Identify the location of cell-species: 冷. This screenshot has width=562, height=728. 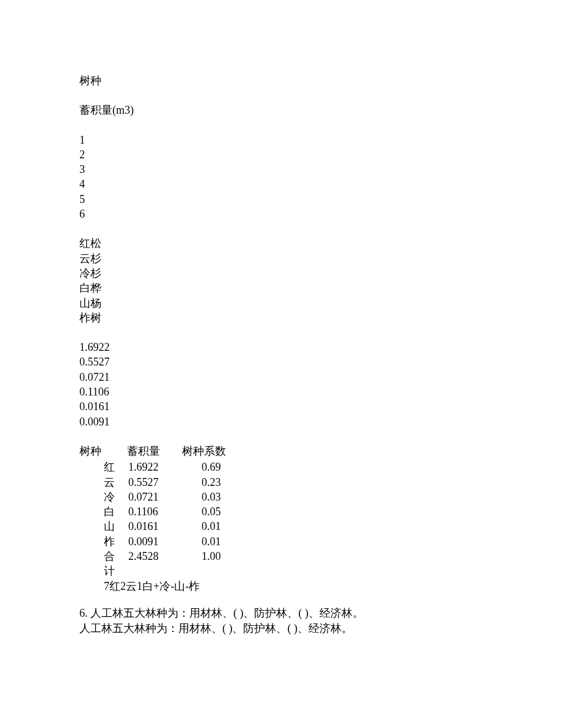
(98, 497).